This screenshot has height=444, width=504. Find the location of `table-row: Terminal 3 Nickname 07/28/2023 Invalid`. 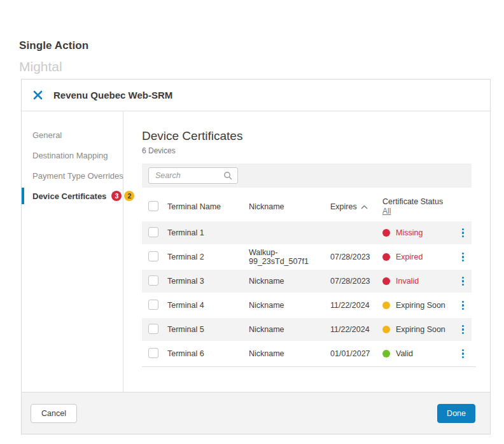

table-row: Terminal 3 Nickname 07/28/2023 Invalid is located at coordinates (307, 282).